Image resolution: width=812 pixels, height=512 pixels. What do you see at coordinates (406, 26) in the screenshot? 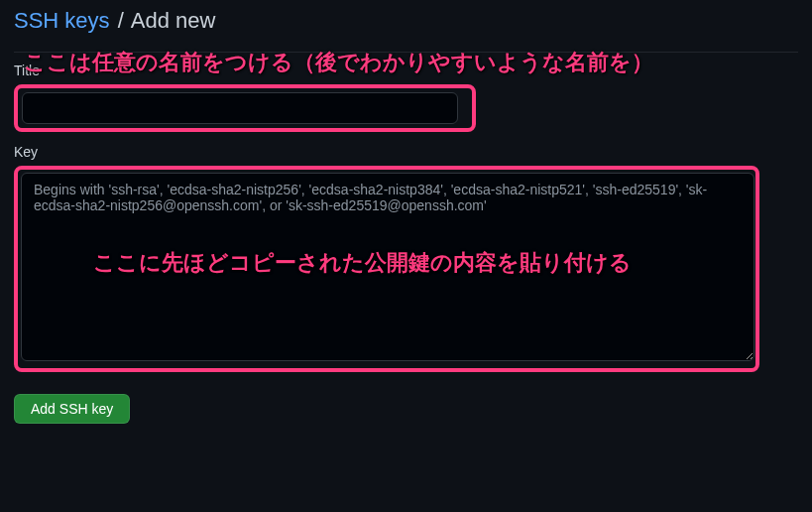
I see `breadcrumb: SSH keys / Add new` at bounding box center [406, 26].